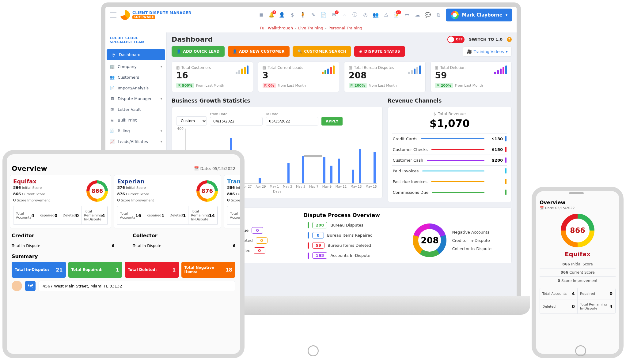 This screenshot has width=626, height=364. Describe the element at coordinates (235, 51) in the screenshot. I see `person-plus-icon: 👤` at that location.